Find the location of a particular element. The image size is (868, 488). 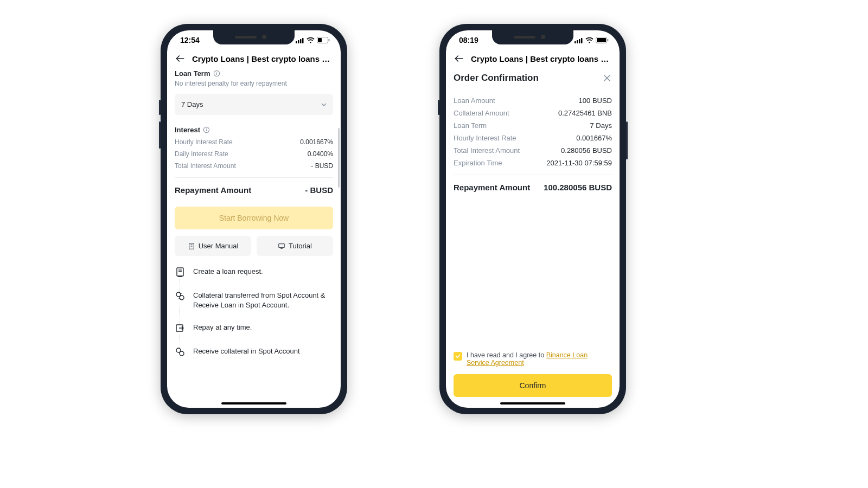

dialog-title: Order Confirmation is located at coordinates (496, 78).